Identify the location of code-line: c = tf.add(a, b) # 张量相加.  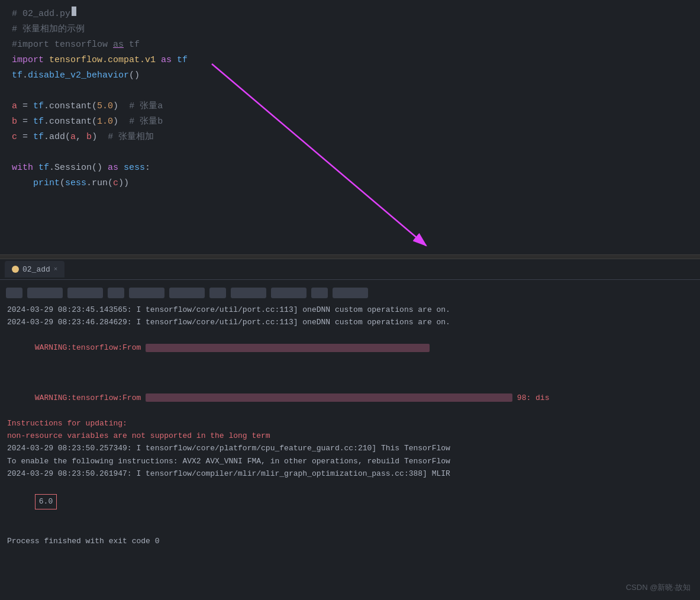
(350, 137).